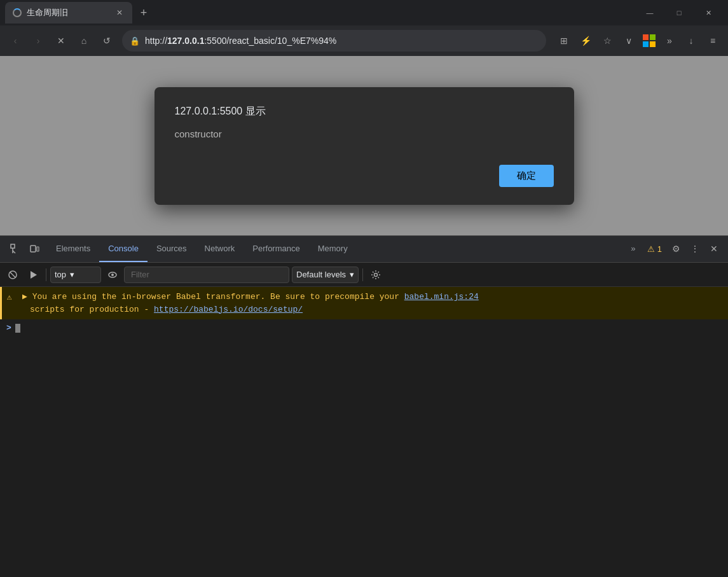 This screenshot has height=577, width=728. What do you see at coordinates (220, 249) in the screenshot?
I see `tab-network: Network` at bounding box center [220, 249].